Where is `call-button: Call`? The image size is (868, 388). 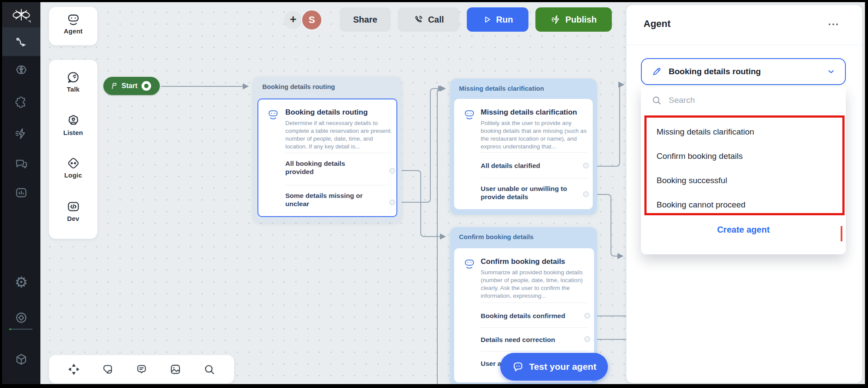 call-button: Call is located at coordinates (429, 20).